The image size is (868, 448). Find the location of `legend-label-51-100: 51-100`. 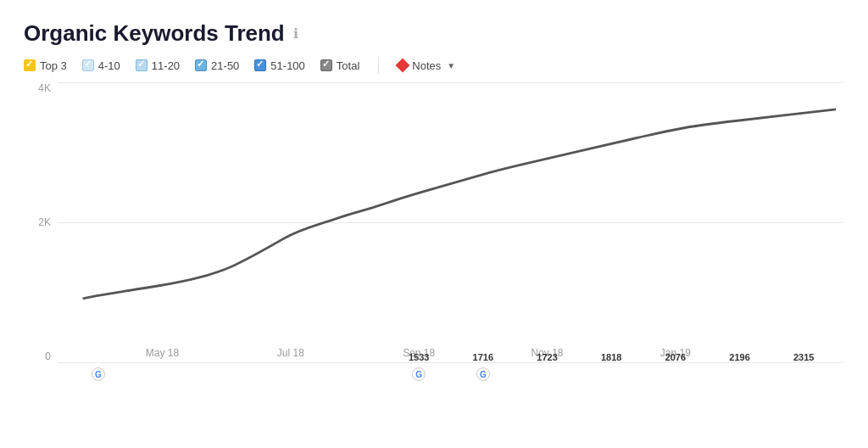

legend-label-51-100: 51-100 is located at coordinates (287, 66).